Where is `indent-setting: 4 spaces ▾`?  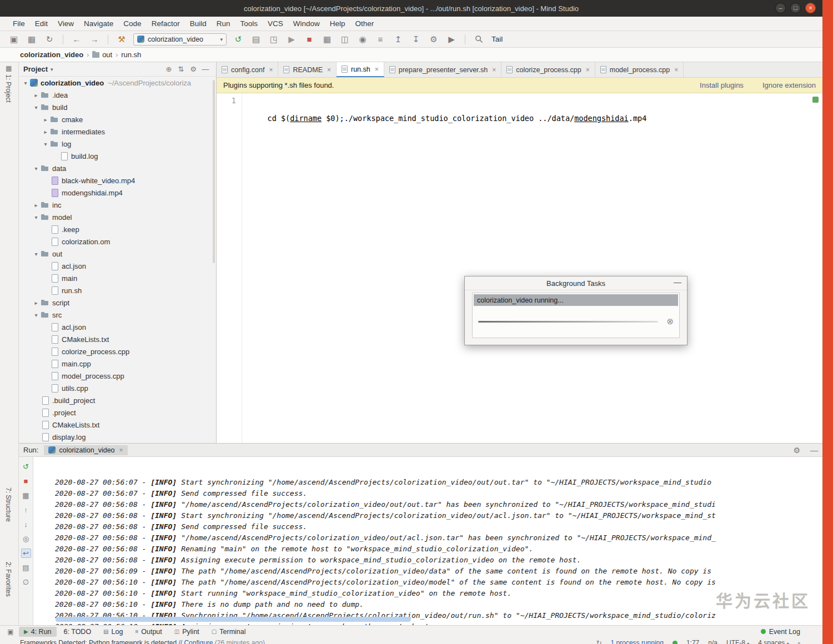
indent-setting: 4 spaces ▾ is located at coordinates (773, 641).